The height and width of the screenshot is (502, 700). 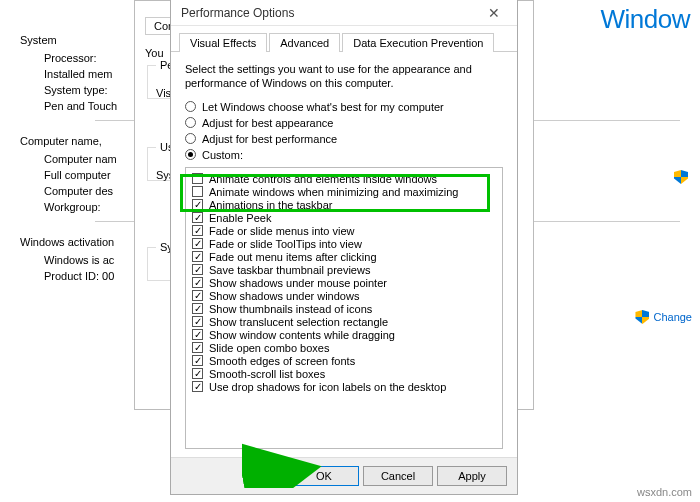 What do you see at coordinates (344, 13) in the screenshot?
I see `titlebar: Performance Options ✕` at bounding box center [344, 13].